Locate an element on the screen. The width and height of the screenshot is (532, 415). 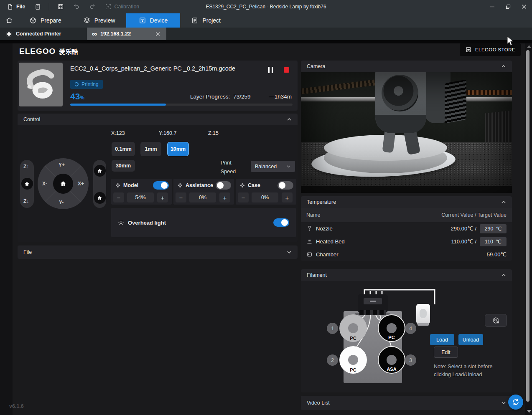
spool-3: ASA is located at coordinates (392, 360).